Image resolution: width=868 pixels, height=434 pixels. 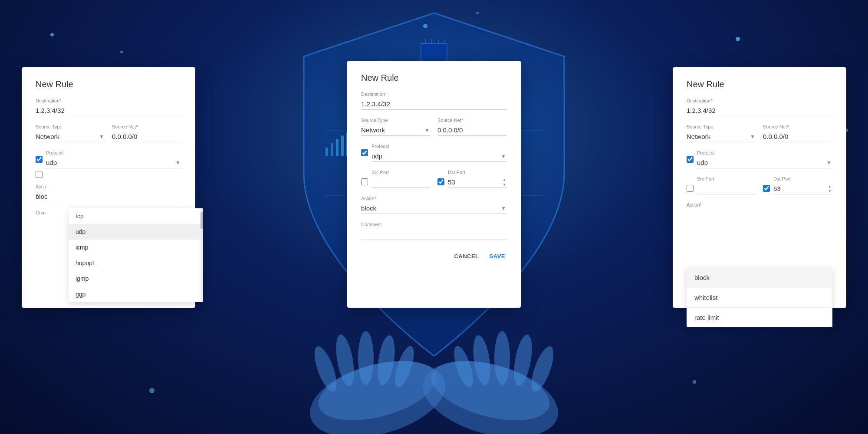 I want to click on cancel-button-2: CANCEL, so click(x=466, y=256).